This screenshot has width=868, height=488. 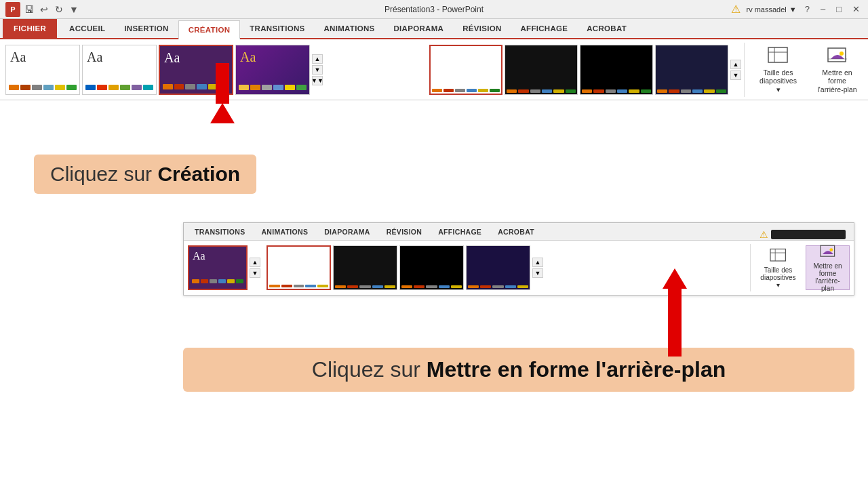 What do you see at coordinates (803, 235) in the screenshot?
I see `second-tab-right: ⚠` at bounding box center [803, 235].